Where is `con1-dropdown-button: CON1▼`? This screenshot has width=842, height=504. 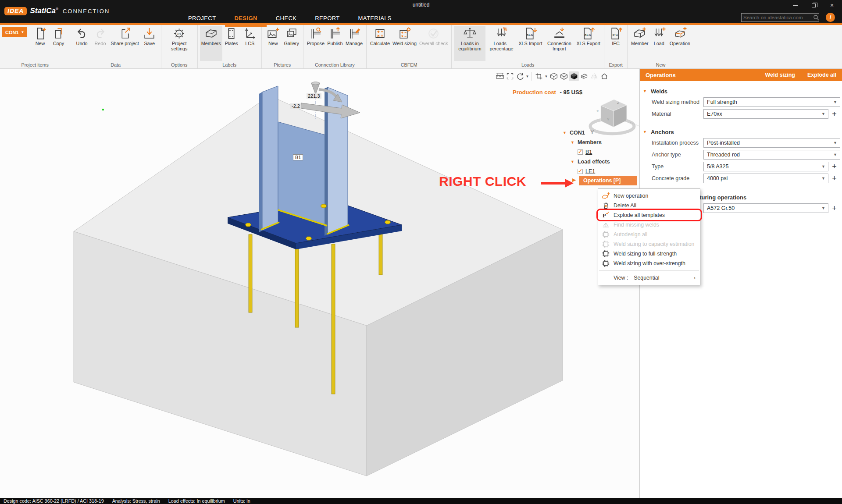
con1-dropdown-button: CON1▼ is located at coordinates (15, 32).